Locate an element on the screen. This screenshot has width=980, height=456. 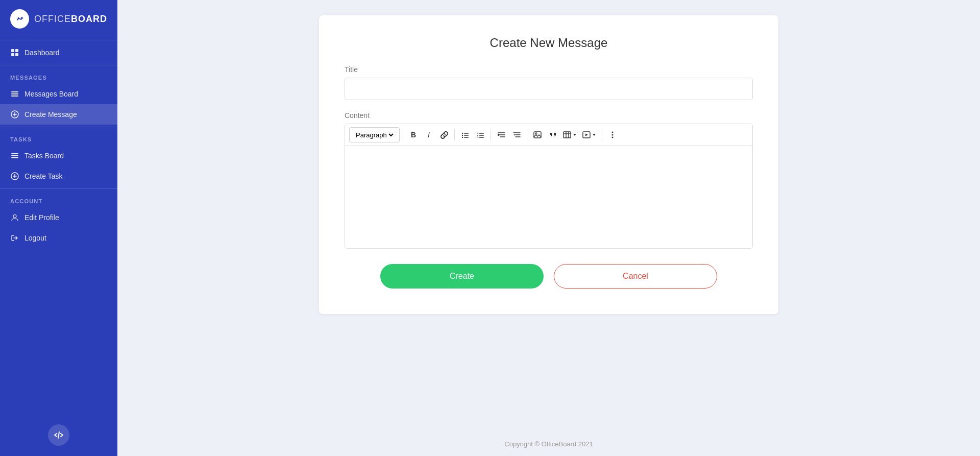
more-button is located at coordinates (612, 135).